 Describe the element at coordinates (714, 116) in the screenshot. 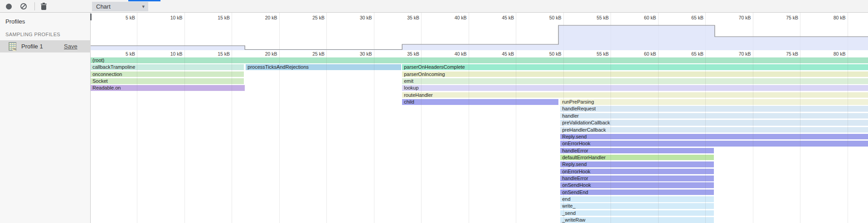

I see `flame-frame: handler` at that location.